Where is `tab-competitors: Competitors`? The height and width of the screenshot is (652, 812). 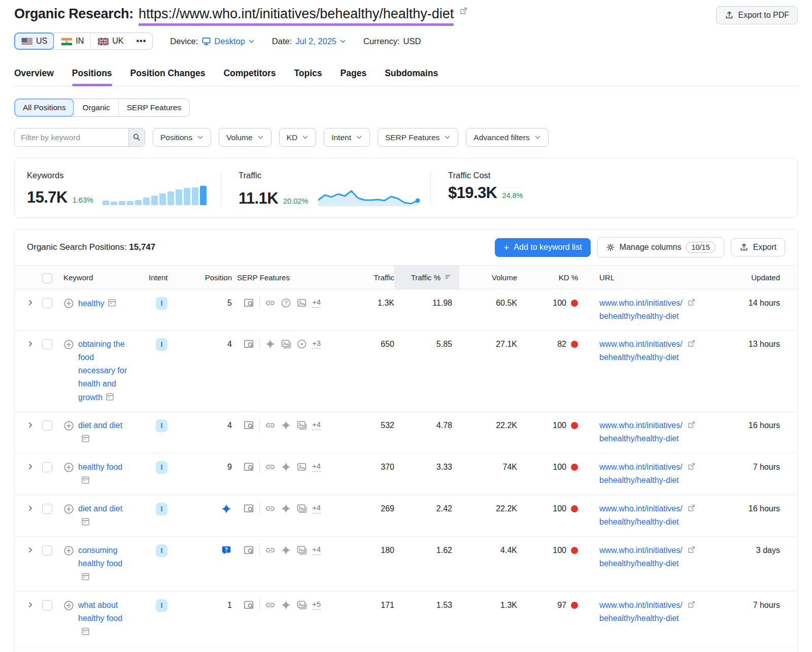
tab-competitors: Competitors is located at coordinates (250, 75).